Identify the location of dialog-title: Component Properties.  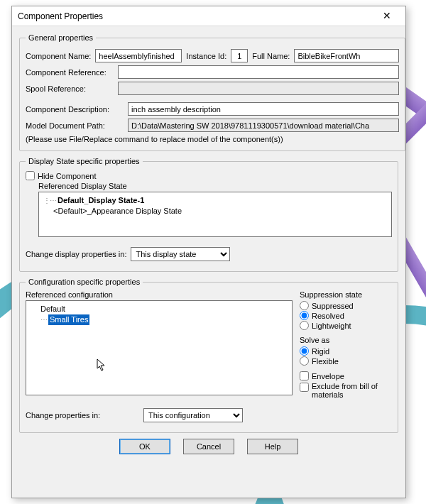
(196, 16).